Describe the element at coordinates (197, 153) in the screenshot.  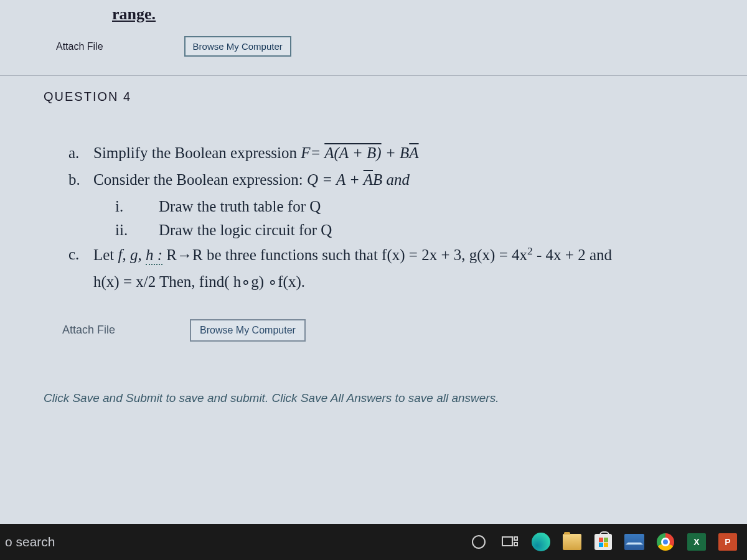
I see `text-fragment: Simplify the Boolean expression` at that location.